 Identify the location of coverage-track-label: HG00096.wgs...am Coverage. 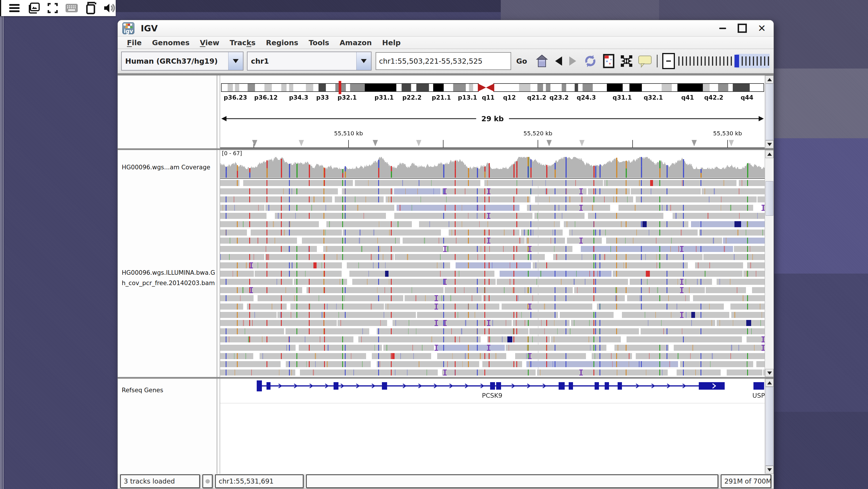
(166, 167).